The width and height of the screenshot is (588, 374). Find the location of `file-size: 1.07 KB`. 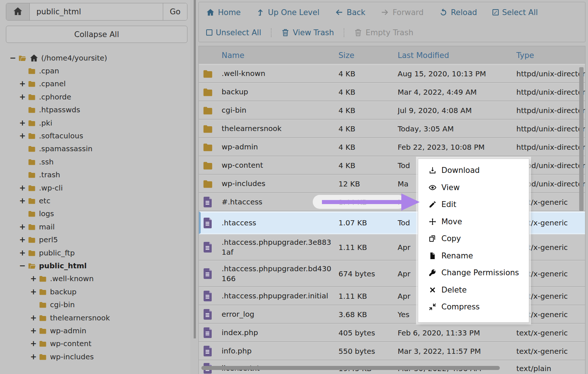

file-size: 1.07 KB is located at coordinates (366, 223).